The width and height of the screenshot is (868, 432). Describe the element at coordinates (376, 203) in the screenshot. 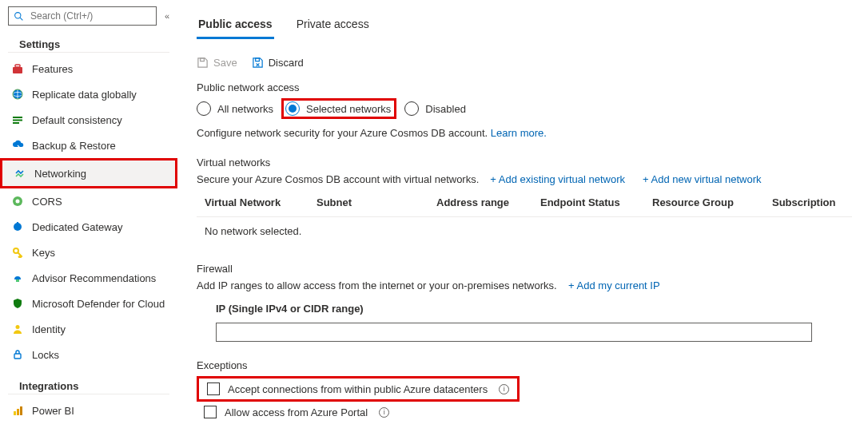

I see `col-subnet: Subnet` at that location.